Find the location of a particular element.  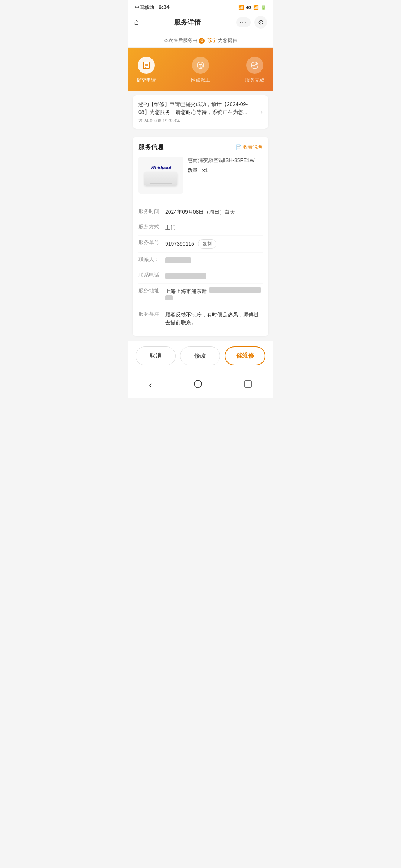

step-3-label: 服务完成 is located at coordinates (255, 80).